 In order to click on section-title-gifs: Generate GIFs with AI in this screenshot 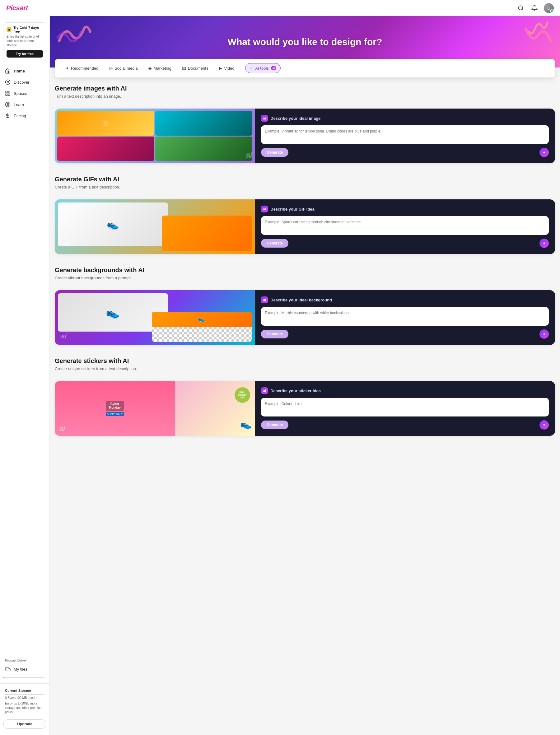, I will do `click(305, 179)`.